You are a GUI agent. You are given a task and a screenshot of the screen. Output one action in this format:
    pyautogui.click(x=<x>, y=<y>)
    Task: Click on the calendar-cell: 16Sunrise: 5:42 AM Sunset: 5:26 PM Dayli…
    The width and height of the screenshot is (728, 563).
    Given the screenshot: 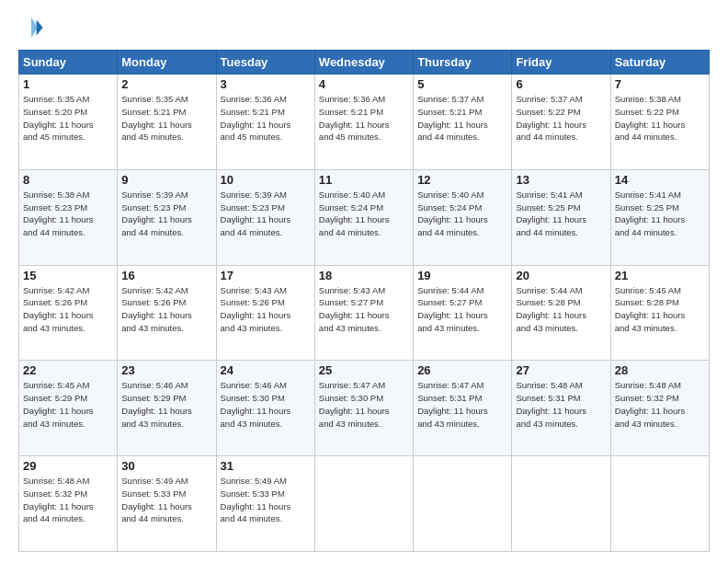 What is the action you would take?
    pyautogui.click(x=167, y=313)
    